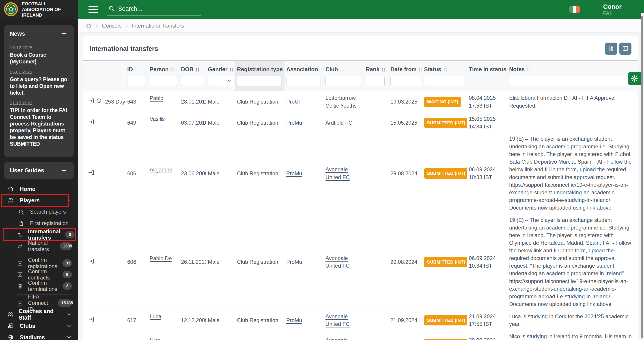 The height and width of the screenshot is (340, 644). I want to click on ireland-flag-icon, so click(574, 10).